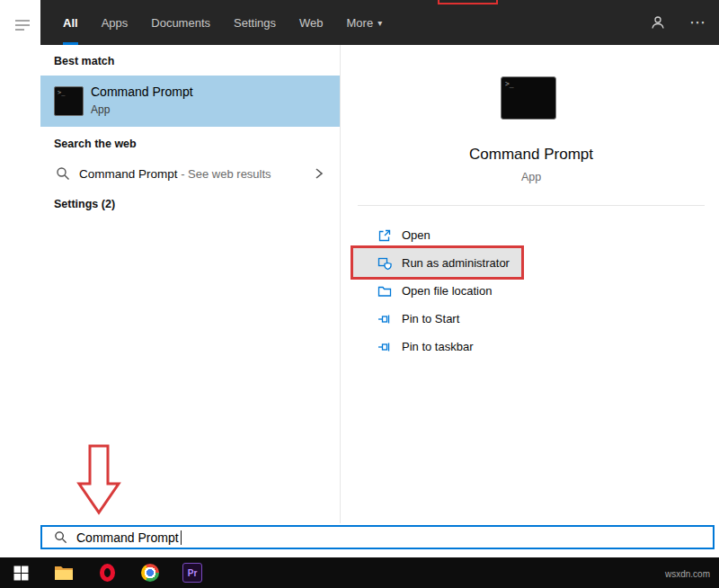 The height and width of the screenshot is (588, 719). Describe the element at coordinates (456, 263) in the screenshot. I see `action-run-as-administrator-label: Run as administrator` at that location.